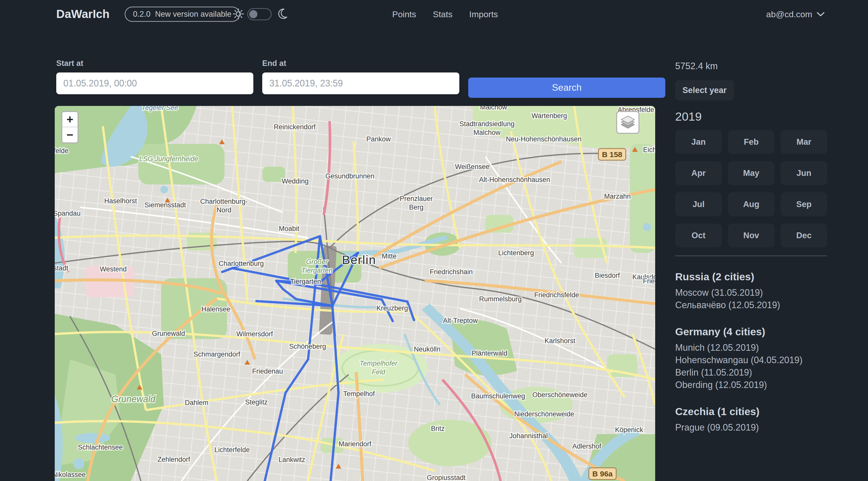 This screenshot has height=481, width=868. What do you see at coordinates (445, 14) in the screenshot?
I see `main-nav: PointsStatsImports` at bounding box center [445, 14].